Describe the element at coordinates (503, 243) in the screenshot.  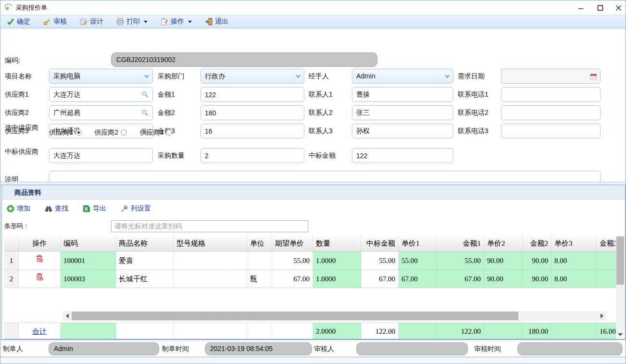
I see `col-header-price2: 单价2` at that location.